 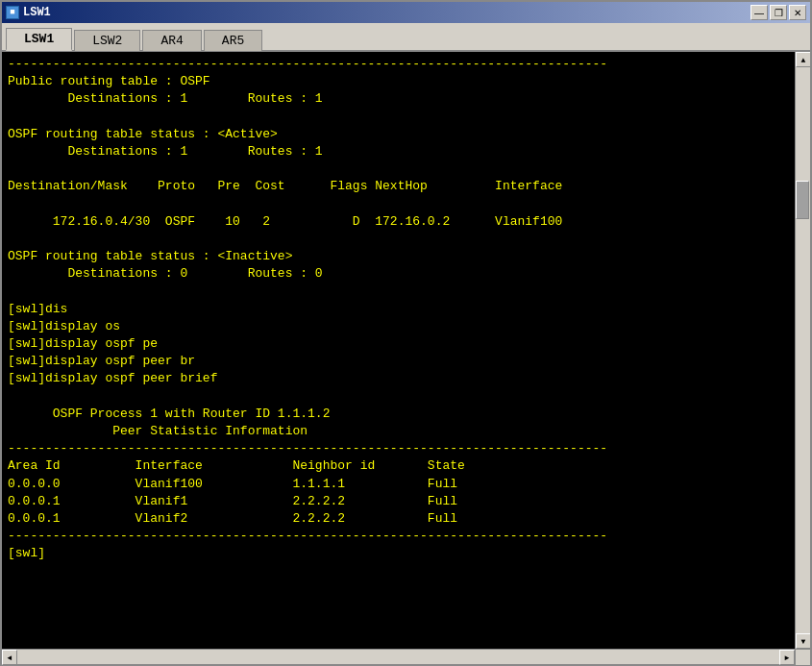 What do you see at coordinates (778, 12) in the screenshot?
I see `restore-button: ❒` at bounding box center [778, 12].